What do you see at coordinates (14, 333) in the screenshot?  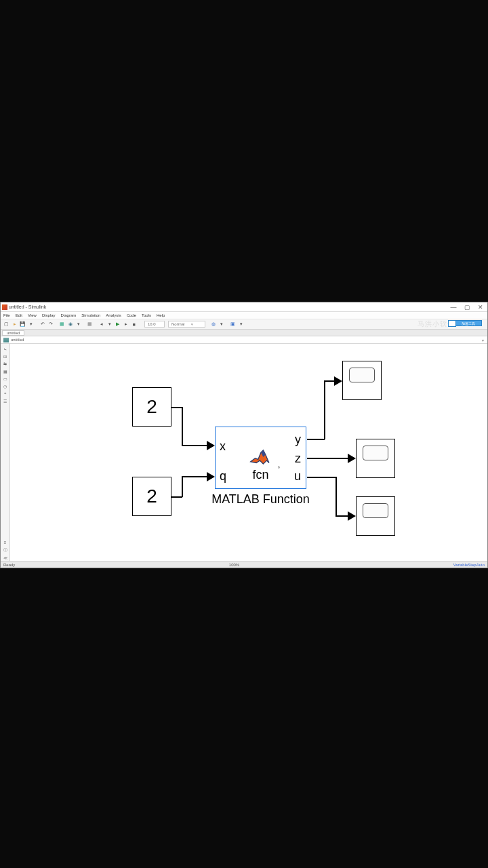 I see `tab-untitled: untitled` at bounding box center [14, 333].